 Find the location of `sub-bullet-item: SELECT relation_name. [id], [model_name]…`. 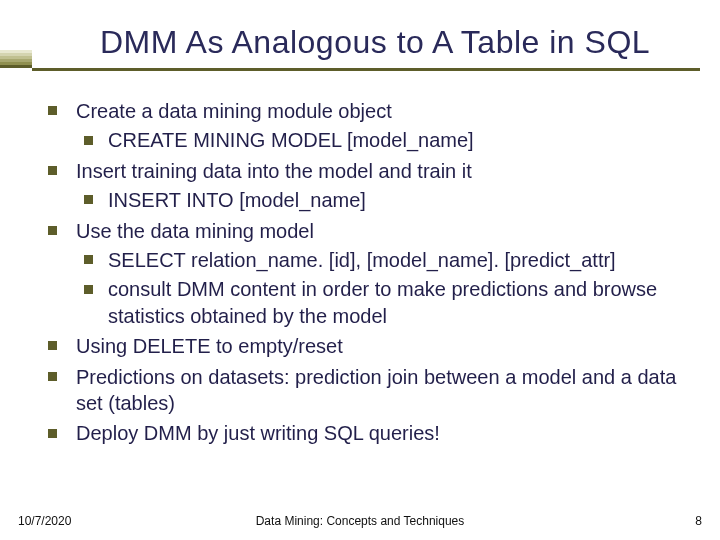

sub-bullet-item: SELECT relation_name. [id], [model_name]… is located at coordinates (378, 260).